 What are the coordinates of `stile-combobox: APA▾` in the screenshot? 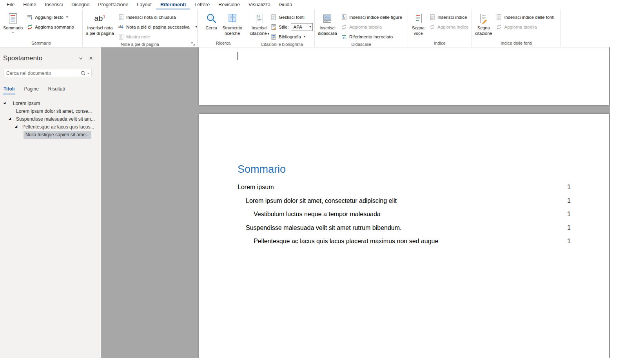 It's located at (302, 27).